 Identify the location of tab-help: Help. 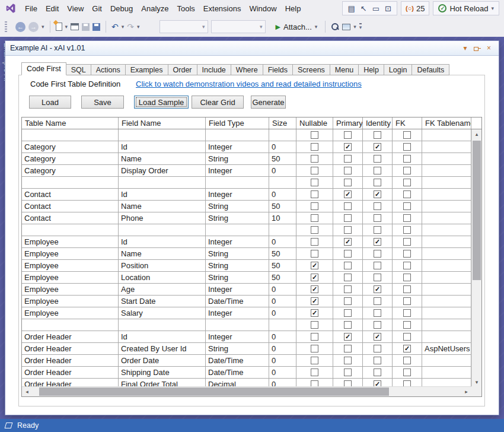
(371, 70).